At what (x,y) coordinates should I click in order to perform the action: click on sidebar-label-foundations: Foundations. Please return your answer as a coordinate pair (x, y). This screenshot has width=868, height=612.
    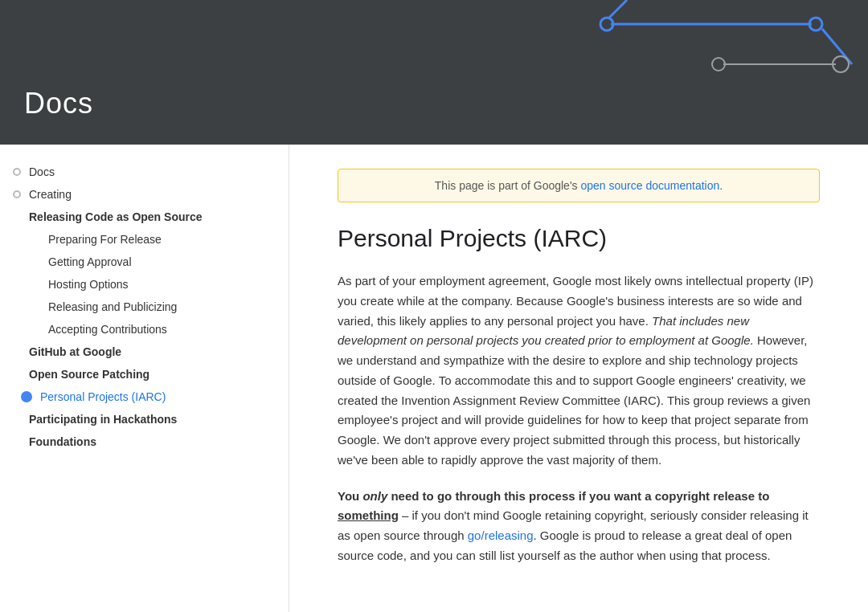
    Looking at the image, I should click on (63, 442).